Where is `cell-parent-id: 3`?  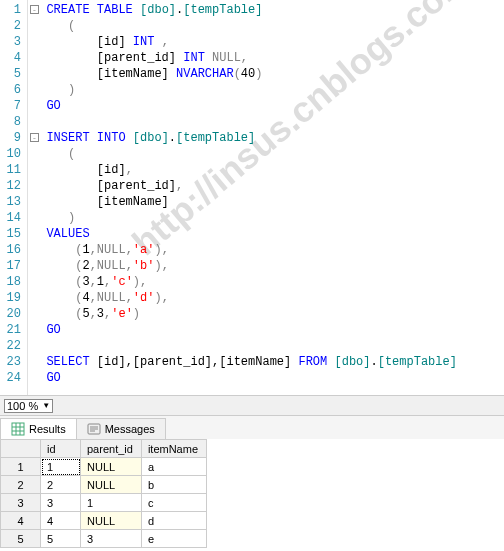
cell-parent-id: 3 is located at coordinates (112, 539).